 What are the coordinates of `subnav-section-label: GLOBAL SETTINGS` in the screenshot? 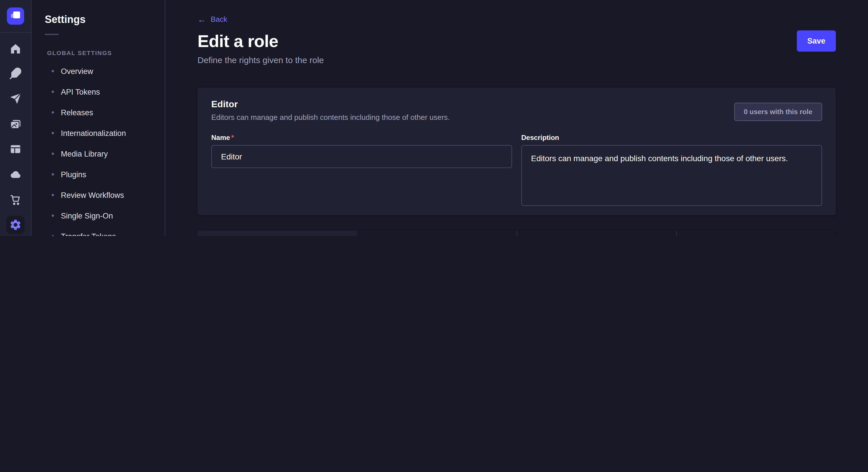 It's located at (101, 53).